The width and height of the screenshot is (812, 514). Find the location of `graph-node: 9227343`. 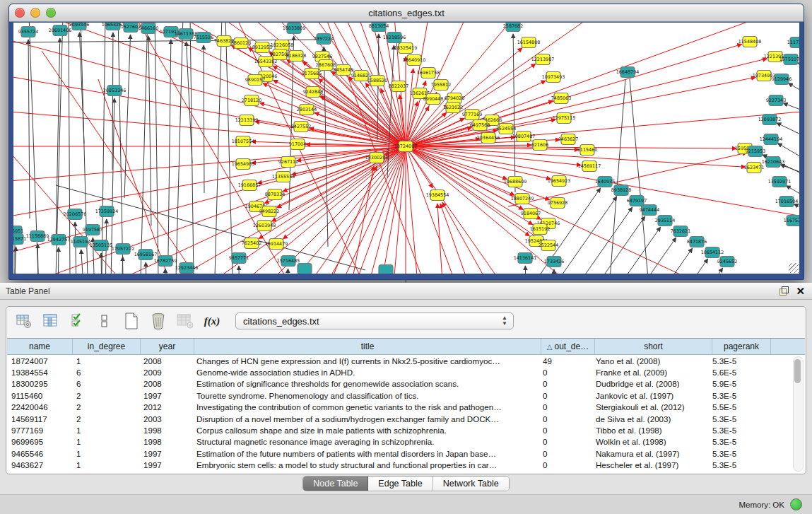

graph-node: 9227343 is located at coordinates (776, 100).